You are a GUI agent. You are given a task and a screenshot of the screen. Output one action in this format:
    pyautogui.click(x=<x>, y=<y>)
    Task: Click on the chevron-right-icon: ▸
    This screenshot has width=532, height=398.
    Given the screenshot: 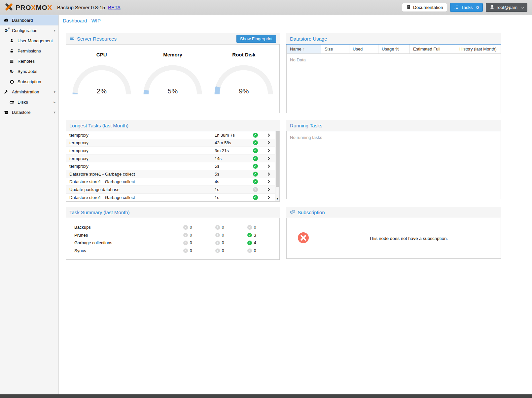 What is the action you would take?
    pyautogui.click(x=54, y=102)
    